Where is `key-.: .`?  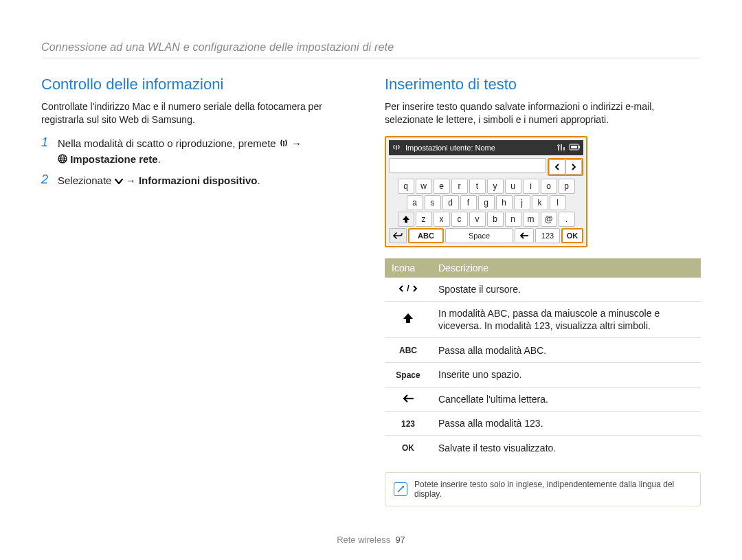 key-.: . is located at coordinates (567, 219).